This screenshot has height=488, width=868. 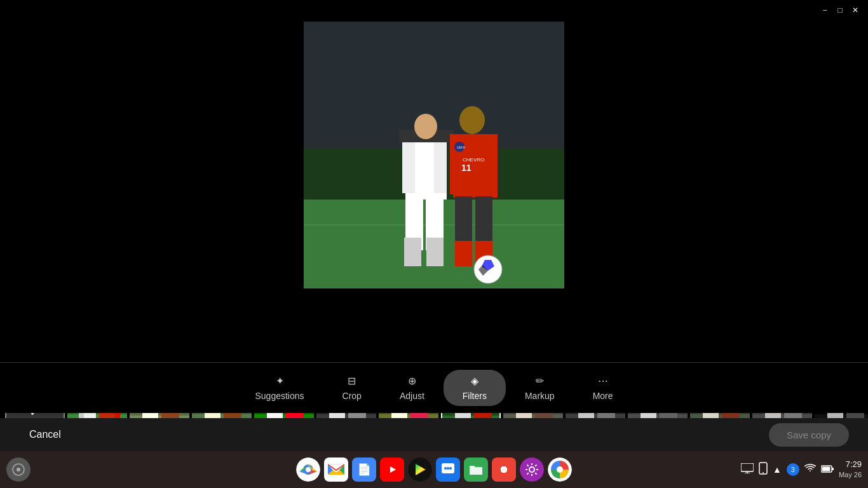 I want to click on cancel-button: Cancel, so click(x=45, y=435).